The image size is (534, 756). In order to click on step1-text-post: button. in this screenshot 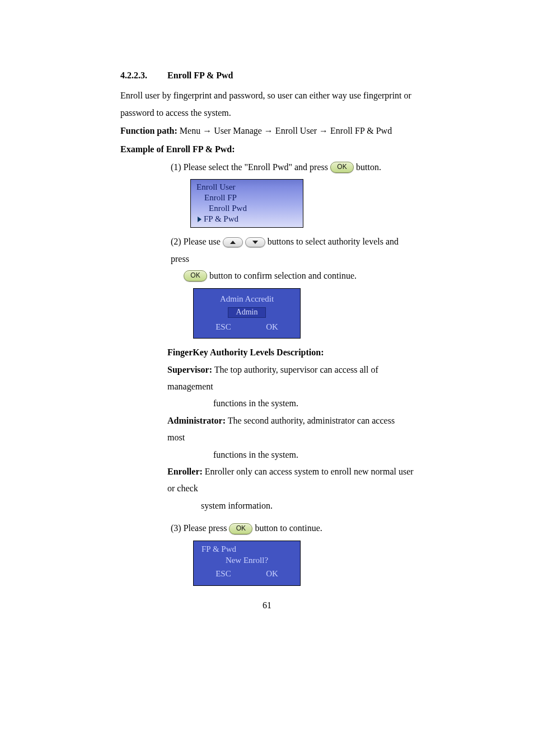, I will do `click(368, 167)`.